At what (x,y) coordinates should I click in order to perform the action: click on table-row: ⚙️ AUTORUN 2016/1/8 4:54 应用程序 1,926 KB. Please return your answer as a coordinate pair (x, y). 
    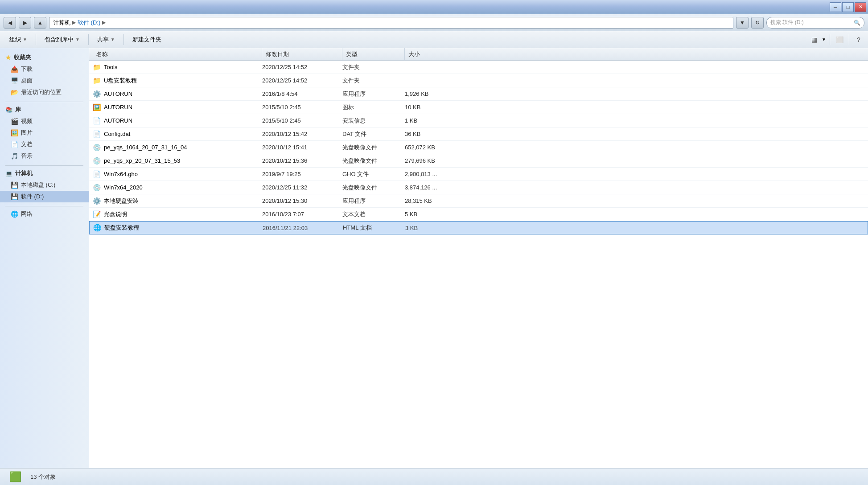
    Looking at the image, I should click on (479, 94).